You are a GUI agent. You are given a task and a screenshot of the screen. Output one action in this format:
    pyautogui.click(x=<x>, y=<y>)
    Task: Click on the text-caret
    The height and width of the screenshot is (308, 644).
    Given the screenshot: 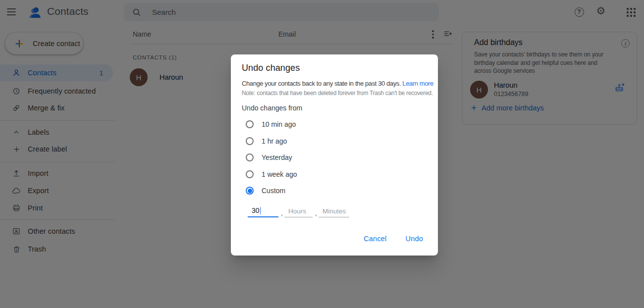 What is the action you would take?
    pyautogui.click(x=261, y=211)
    